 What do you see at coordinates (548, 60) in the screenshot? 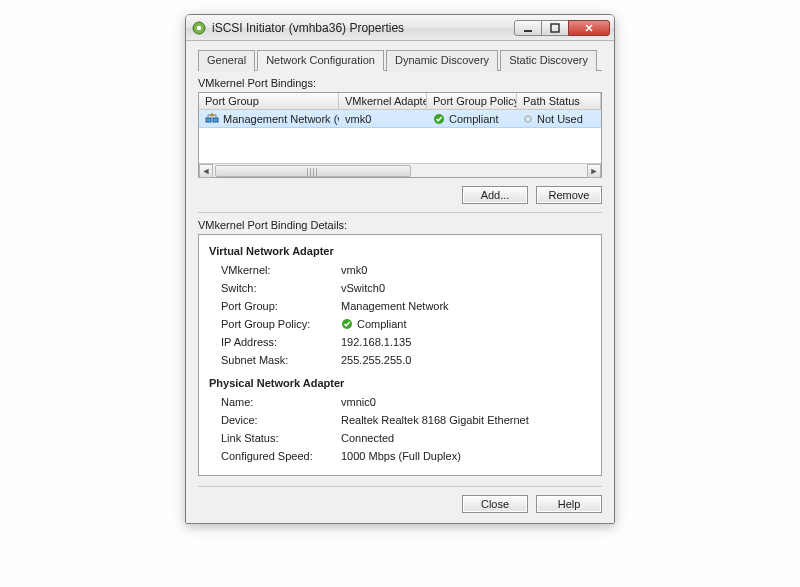
I see `tab-static-discovery: Static Discovery` at bounding box center [548, 60].